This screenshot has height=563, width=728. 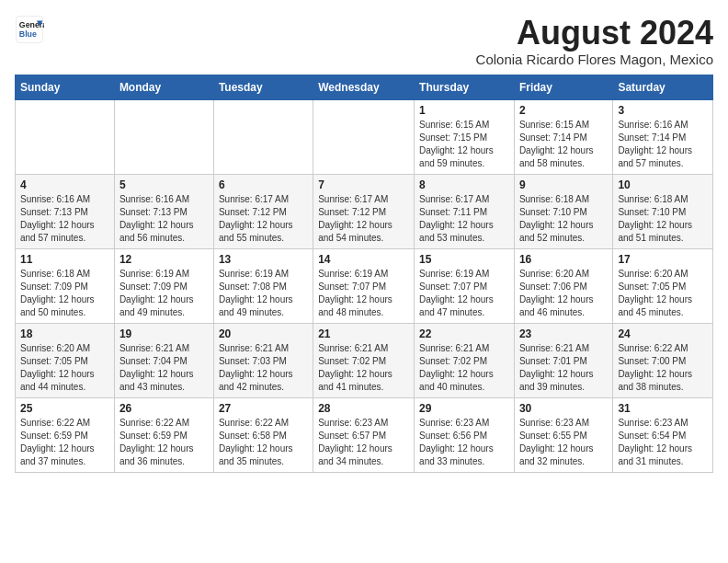 What do you see at coordinates (263, 259) in the screenshot?
I see `day-number: 13` at bounding box center [263, 259].